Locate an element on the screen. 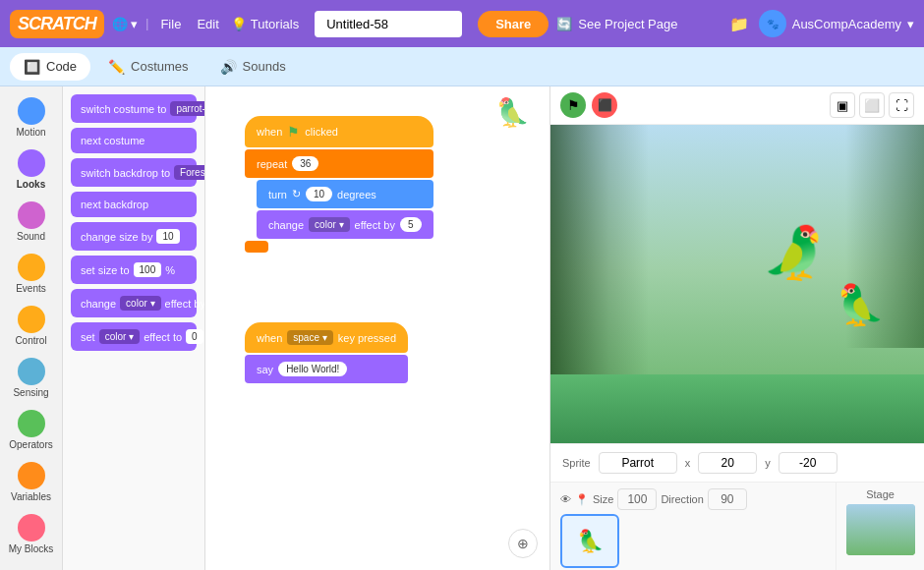  when-key-block: when space ▾ key pressed is located at coordinates (326, 338).